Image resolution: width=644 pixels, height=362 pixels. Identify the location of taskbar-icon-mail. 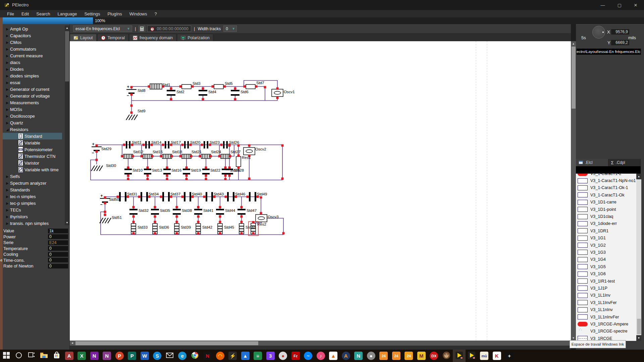
(170, 356).